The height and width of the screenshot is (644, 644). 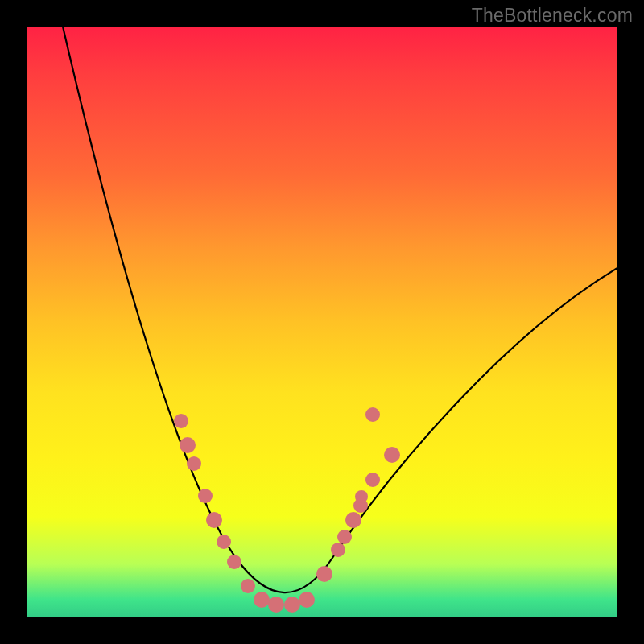 I want to click on data-markers-group, so click(x=287, y=510).